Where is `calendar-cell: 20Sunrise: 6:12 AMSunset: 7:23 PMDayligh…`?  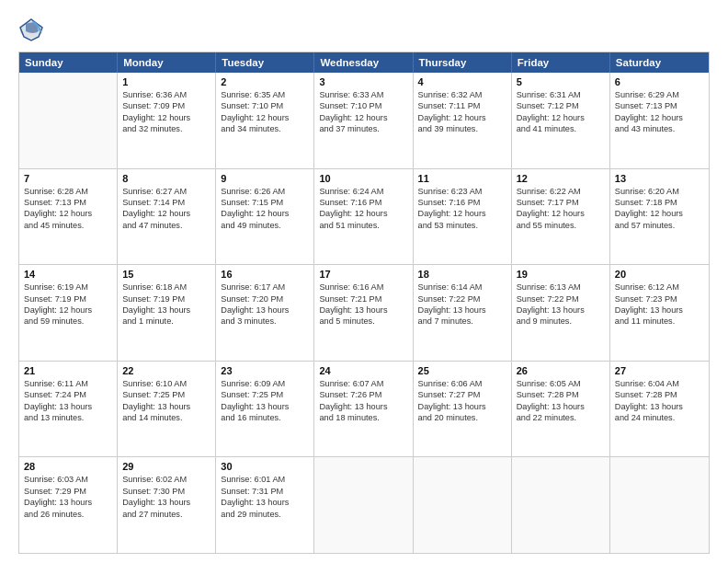 calendar-cell: 20Sunrise: 6:12 AMSunset: 7:23 PMDayligh… is located at coordinates (660, 313).